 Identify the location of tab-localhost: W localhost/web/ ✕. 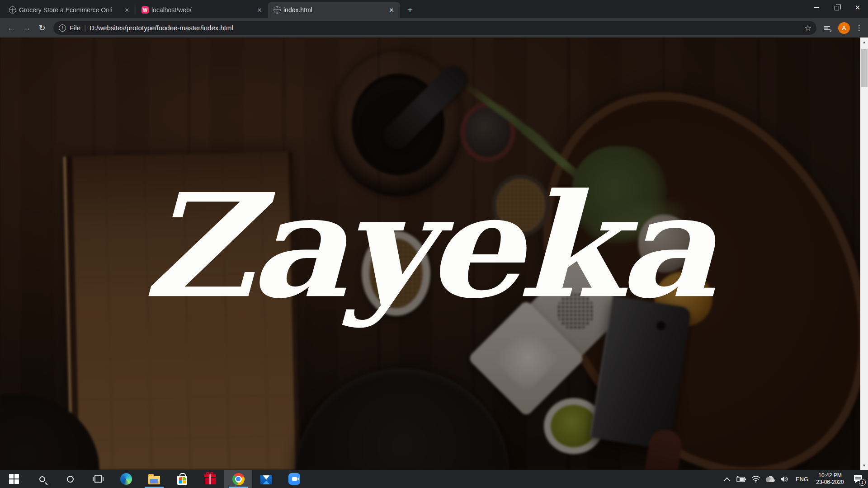
(202, 10).